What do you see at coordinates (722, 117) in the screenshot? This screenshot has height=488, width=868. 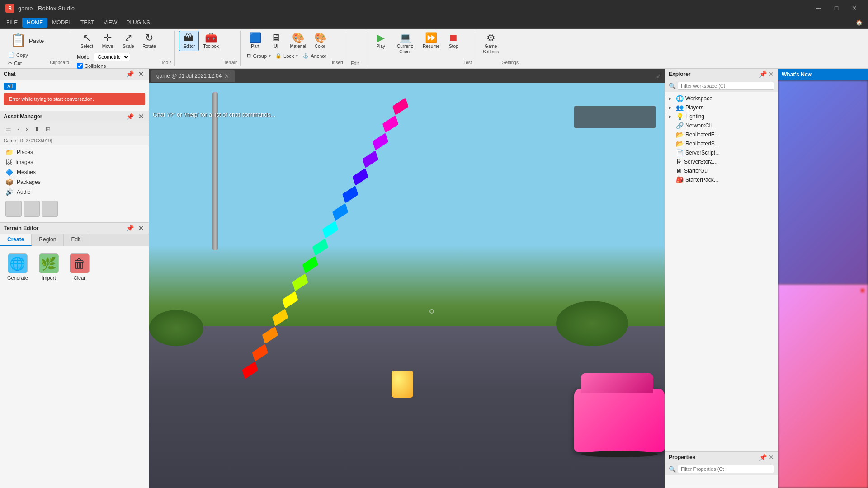 I see `explorer-item-lighting: ▶ 💡 Lighting` at bounding box center [722, 117].